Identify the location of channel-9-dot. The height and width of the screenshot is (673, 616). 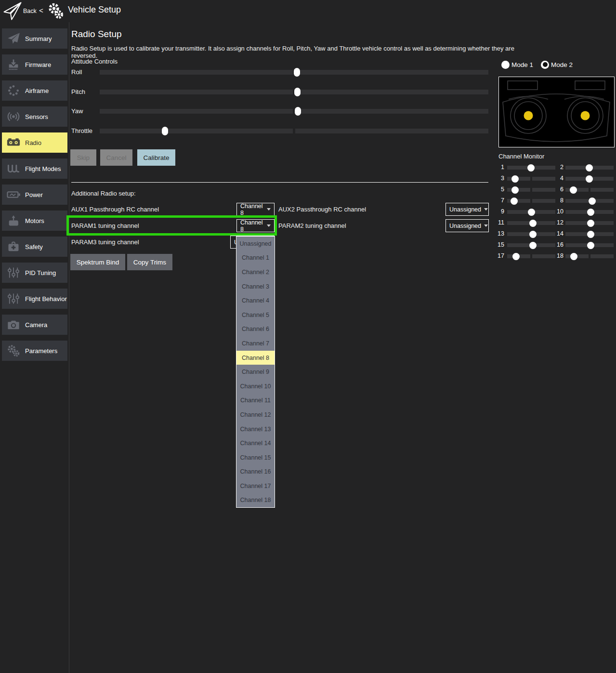
(532, 212).